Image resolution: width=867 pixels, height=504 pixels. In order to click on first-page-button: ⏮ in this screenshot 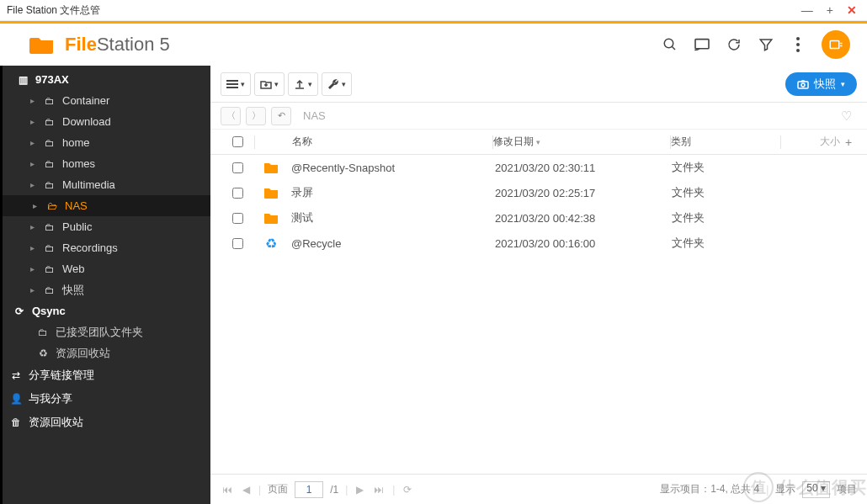, I will do `click(227, 490)`.